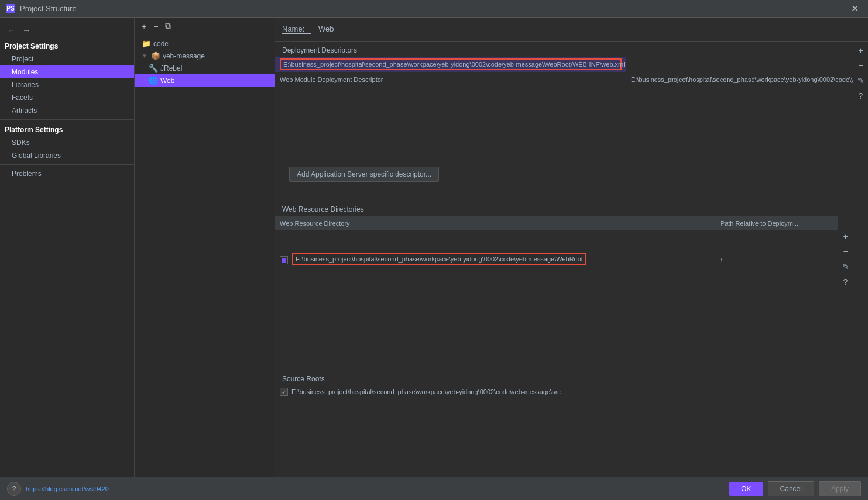 This screenshot has height=500, width=868. What do you see at coordinates (14, 489) in the screenshot?
I see `help-button: ?` at bounding box center [14, 489].